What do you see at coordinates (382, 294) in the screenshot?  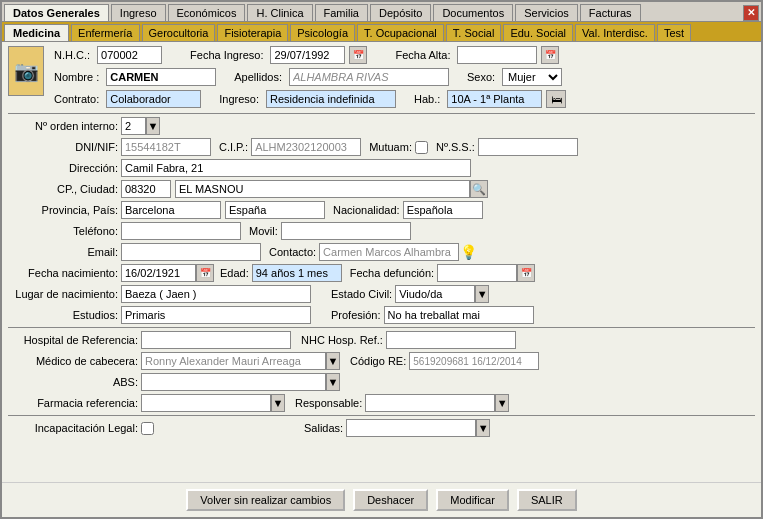 I see `lugar-nac-row: Lugar de nacimiento: Estado Civil: ▼` at bounding box center [382, 294].